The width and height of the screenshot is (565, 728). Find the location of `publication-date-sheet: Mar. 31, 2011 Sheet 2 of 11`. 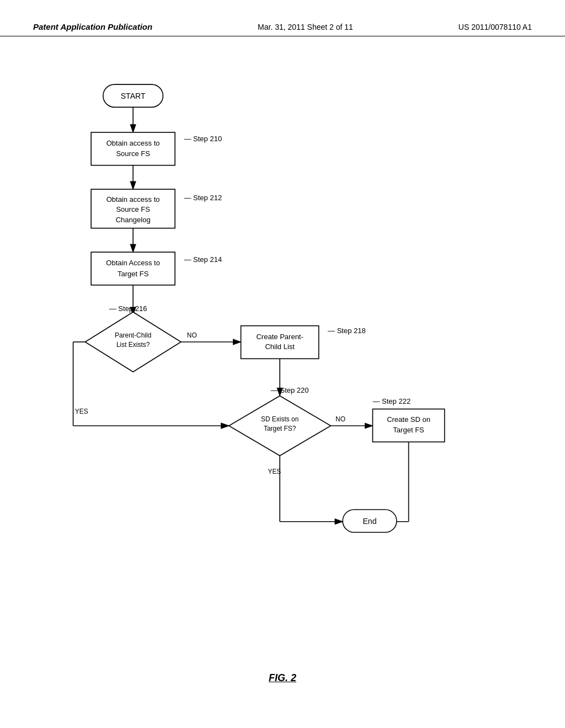

publication-date-sheet: Mar. 31, 2011 Sheet 2 of 11 is located at coordinates (306, 27).